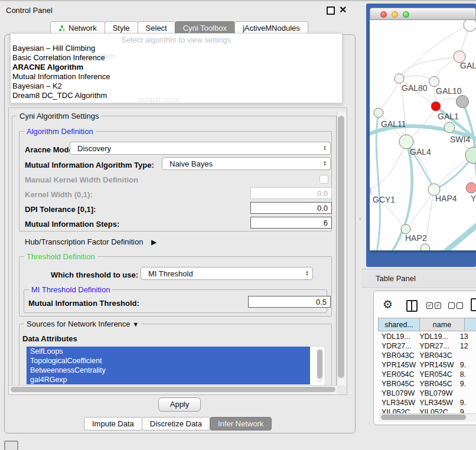 The width and height of the screenshot is (476, 450). I want to click on table-cell: YDR27..., so click(397, 346).